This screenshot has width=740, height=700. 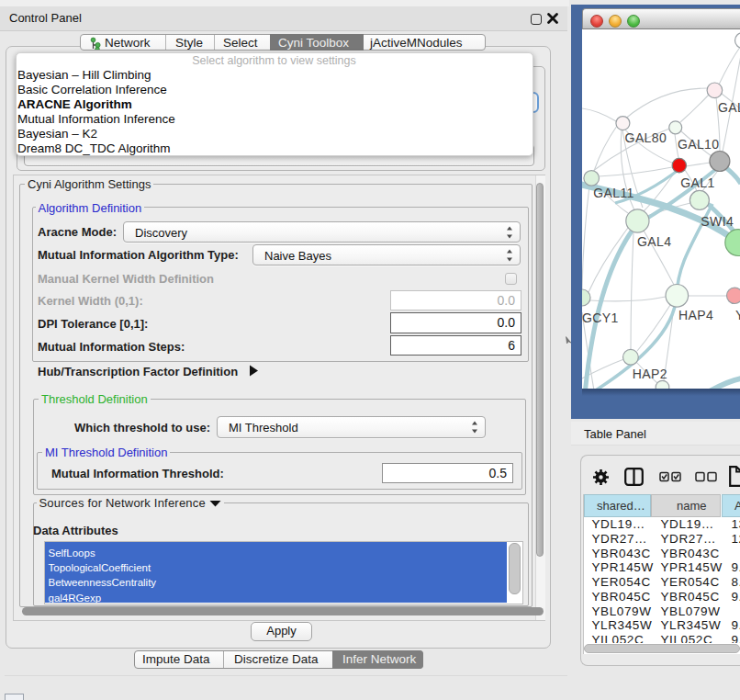 What do you see at coordinates (696, 315) in the screenshot?
I see `svg-text: HAP4` at bounding box center [696, 315].